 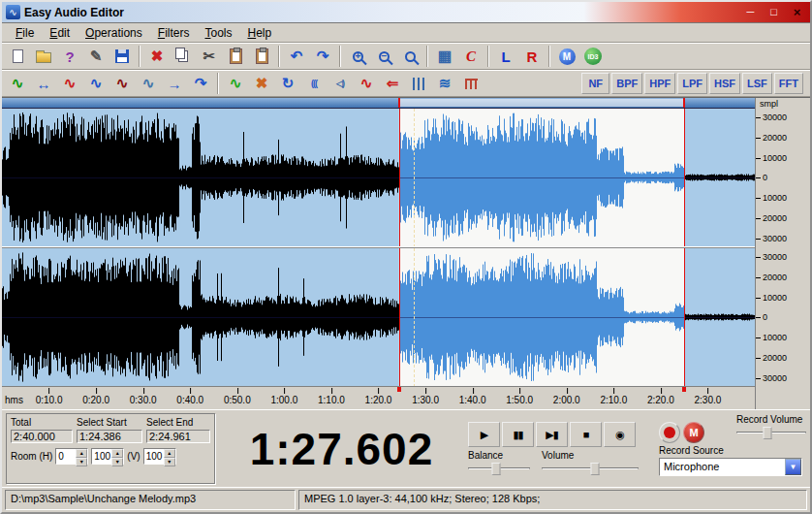 I want to click on filter-button: NF, so click(x=595, y=83).